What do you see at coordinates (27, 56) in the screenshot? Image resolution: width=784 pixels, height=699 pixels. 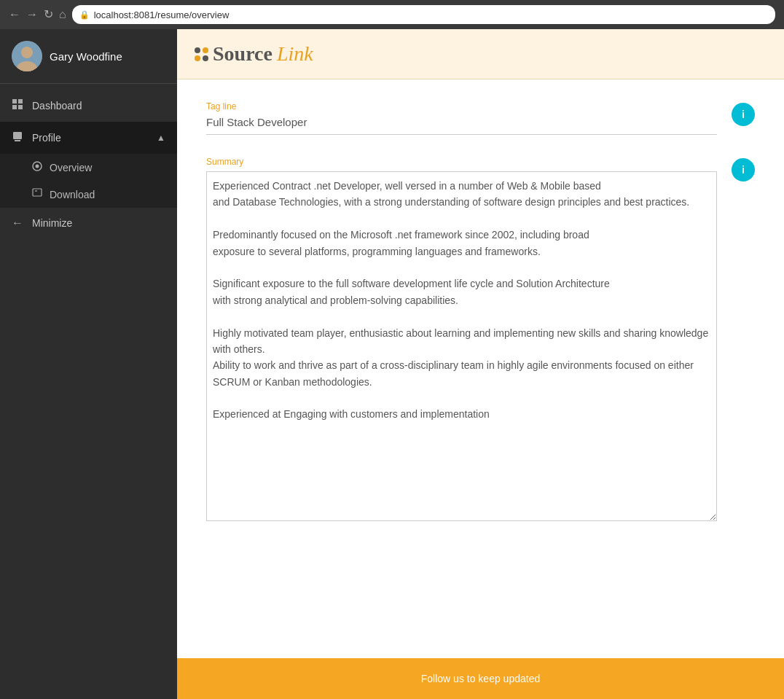 I see `avatar` at bounding box center [27, 56].